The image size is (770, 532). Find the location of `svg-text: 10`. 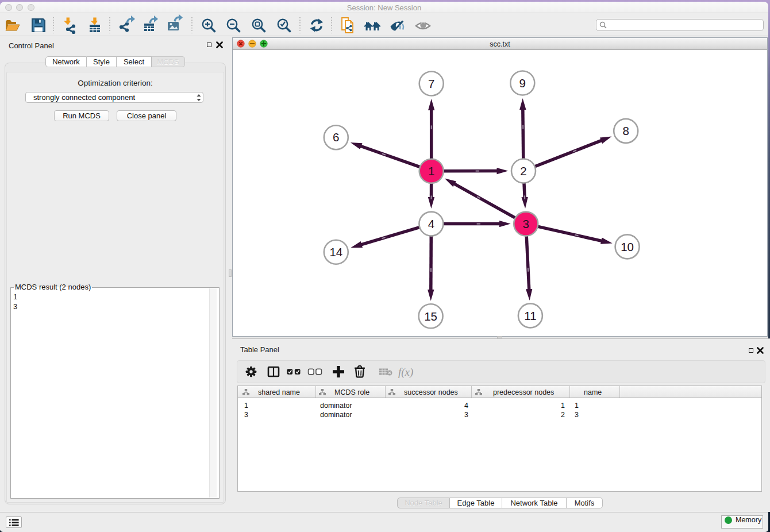

svg-text: 10 is located at coordinates (627, 247).